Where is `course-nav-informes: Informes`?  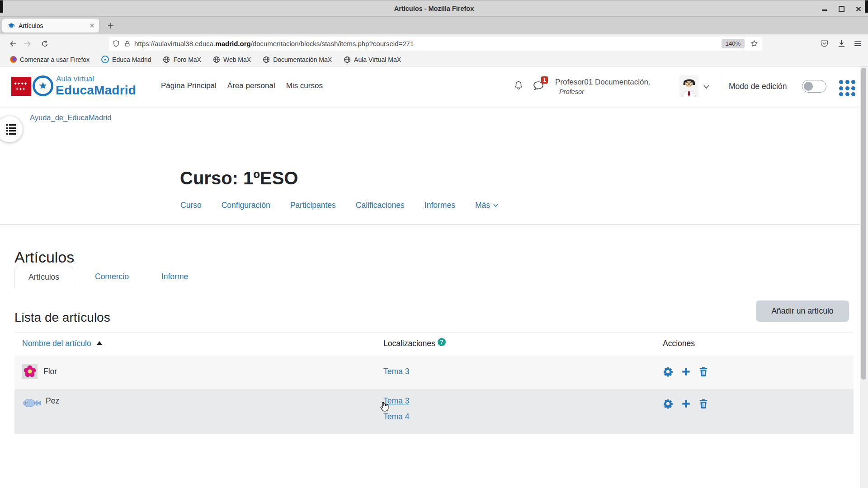
course-nav-informes: Informes is located at coordinates (440, 205).